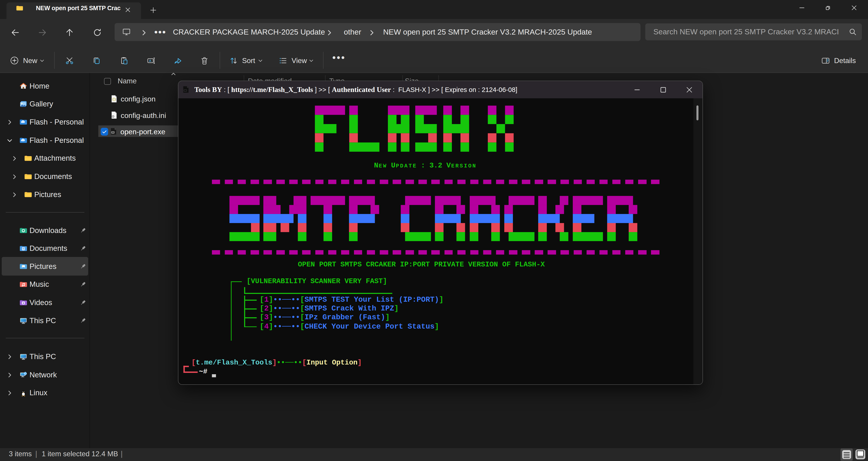 The width and height of the screenshot is (868, 461). I want to click on svg-text: A, so click(150, 61).